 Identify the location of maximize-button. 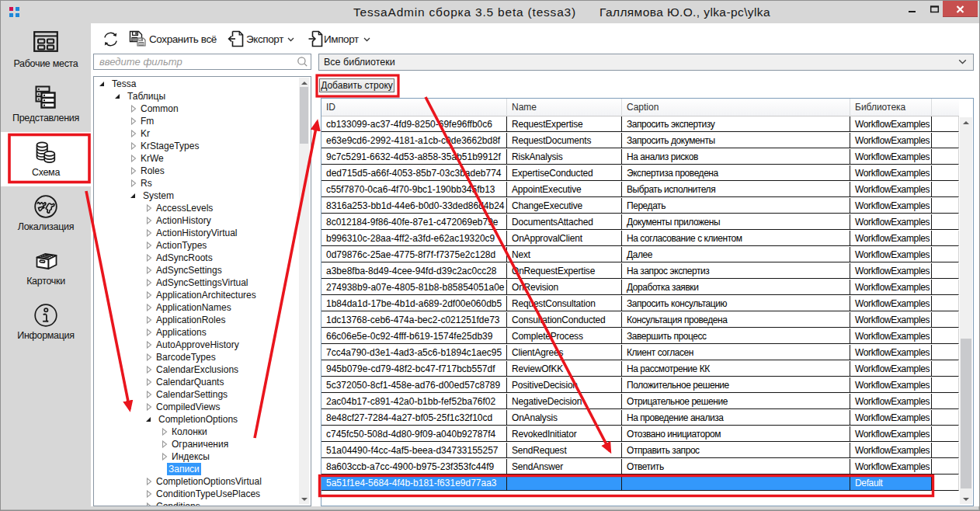
(934, 9).